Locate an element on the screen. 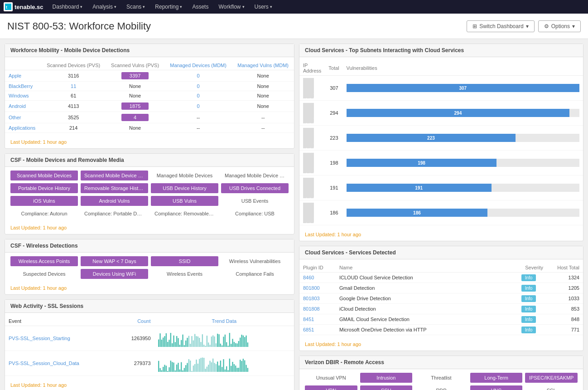 This screenshot has height=390, width=588. nav-scans: Scans ▾ is located at coordinates (136, 7).